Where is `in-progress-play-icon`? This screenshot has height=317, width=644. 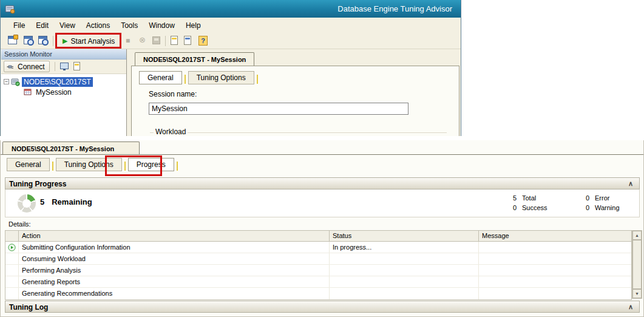
in-progress-play-icon is located at coordinates (12, 247).